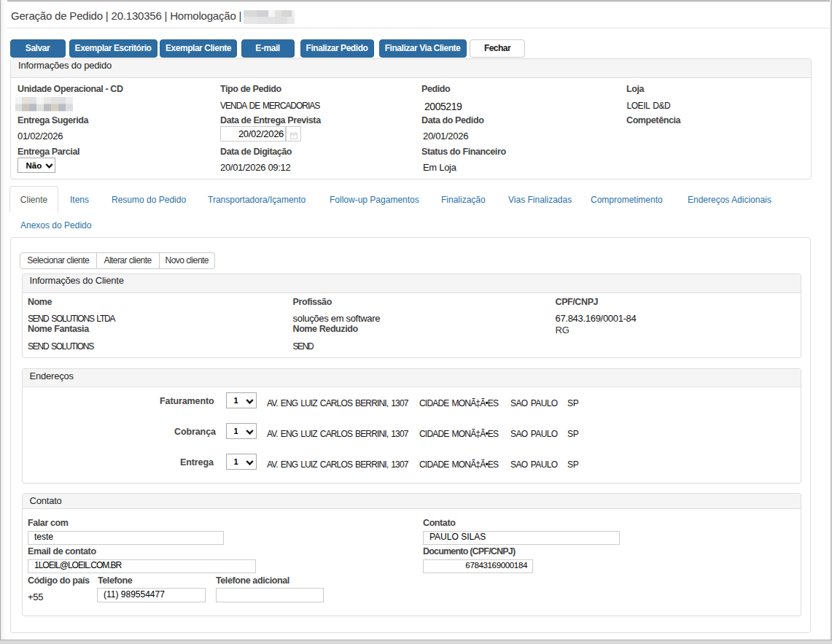 This screenshot has width=832, height=644. Describe the element at coordinates (293, 136) in the screenshot. I see `svg-text: 7` at that location.